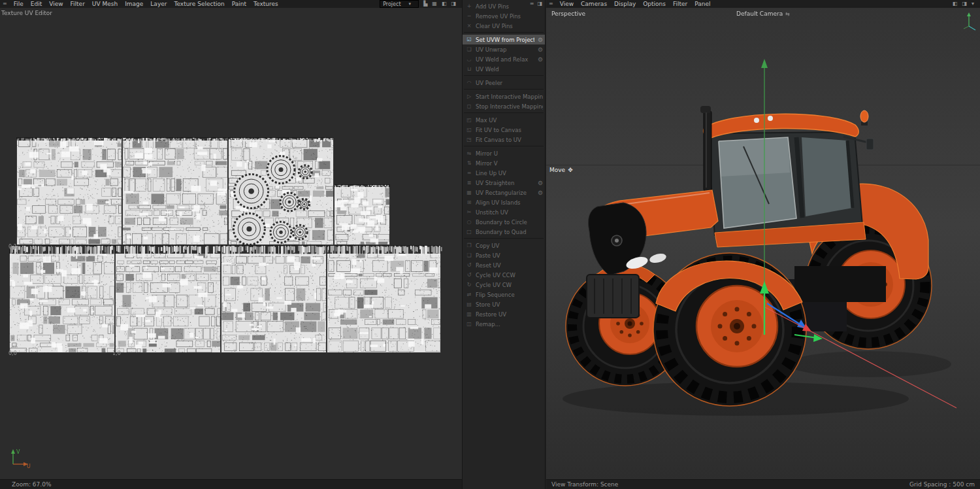  What do you see at coordinates (266, 4) in the screenshot?
I see `menu-item: Textures` at bounding box center [266, 4].